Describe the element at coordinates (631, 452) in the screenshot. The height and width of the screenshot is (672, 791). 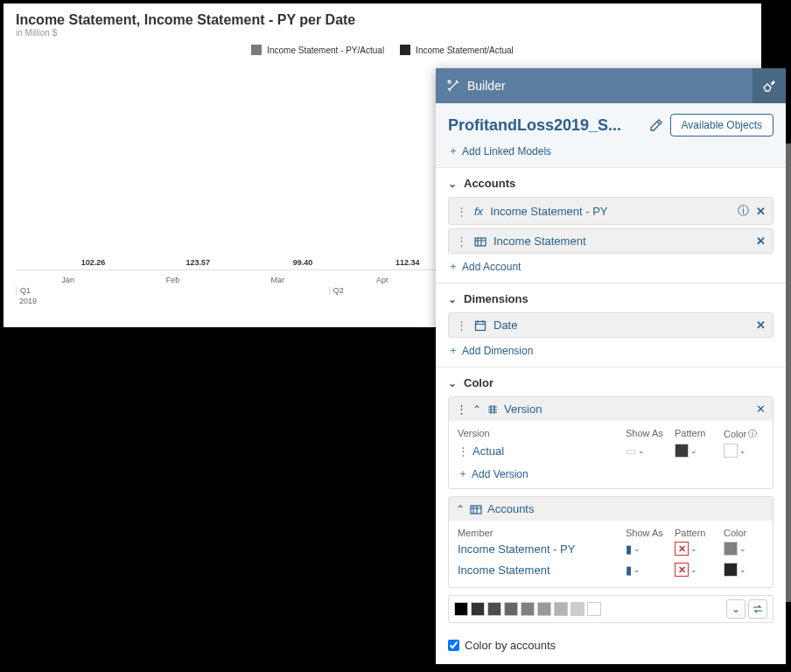
I see `showas-icon: ▭` at that location.